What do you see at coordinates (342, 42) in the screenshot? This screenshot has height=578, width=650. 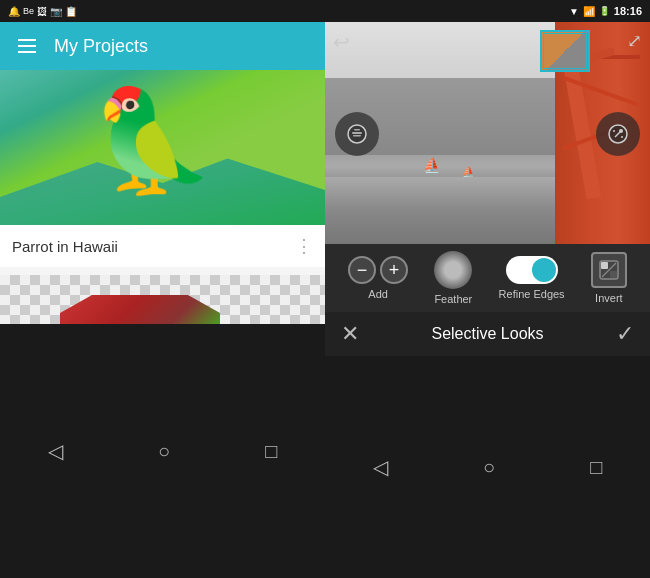 I see `undo-icon-area: ↩` at bounding box center [342, 42].